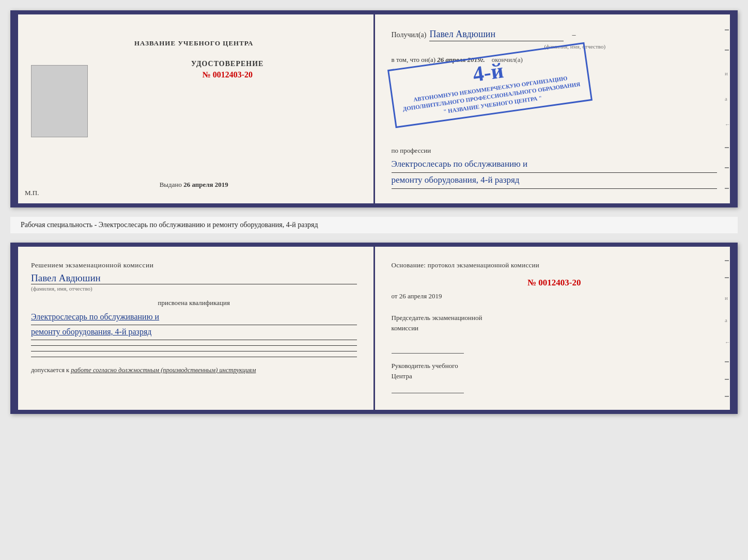  Describe the element at coordinates (414, 60) in the screenshot. I see `in-that-label: в том, что он(а)` at that location.